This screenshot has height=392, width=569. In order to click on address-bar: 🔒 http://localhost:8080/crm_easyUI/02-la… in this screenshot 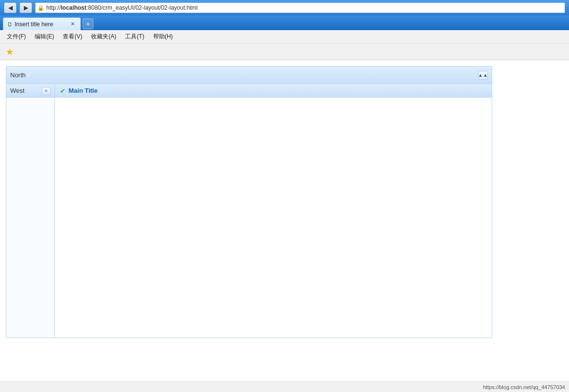, I will do `click(300, 8)`.